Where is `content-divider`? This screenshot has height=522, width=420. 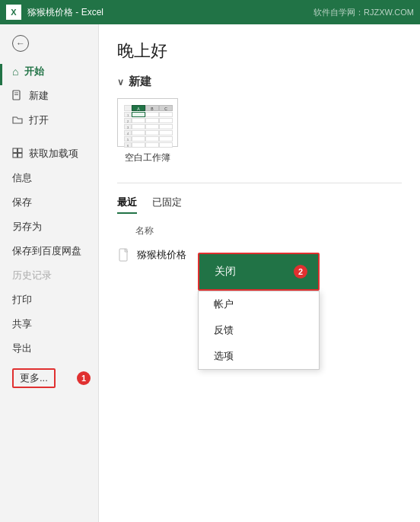 content-divider is located at coordinates (259, 183).